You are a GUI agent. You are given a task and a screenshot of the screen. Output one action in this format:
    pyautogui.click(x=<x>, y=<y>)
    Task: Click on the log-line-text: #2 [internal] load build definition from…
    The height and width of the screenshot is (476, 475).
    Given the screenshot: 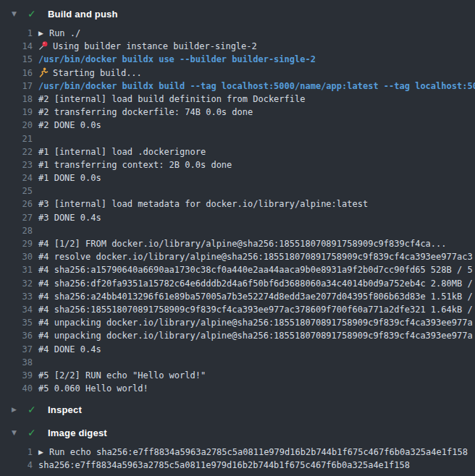 What is the action you would take?
    pyautogui.click(x=172, y=99)
    